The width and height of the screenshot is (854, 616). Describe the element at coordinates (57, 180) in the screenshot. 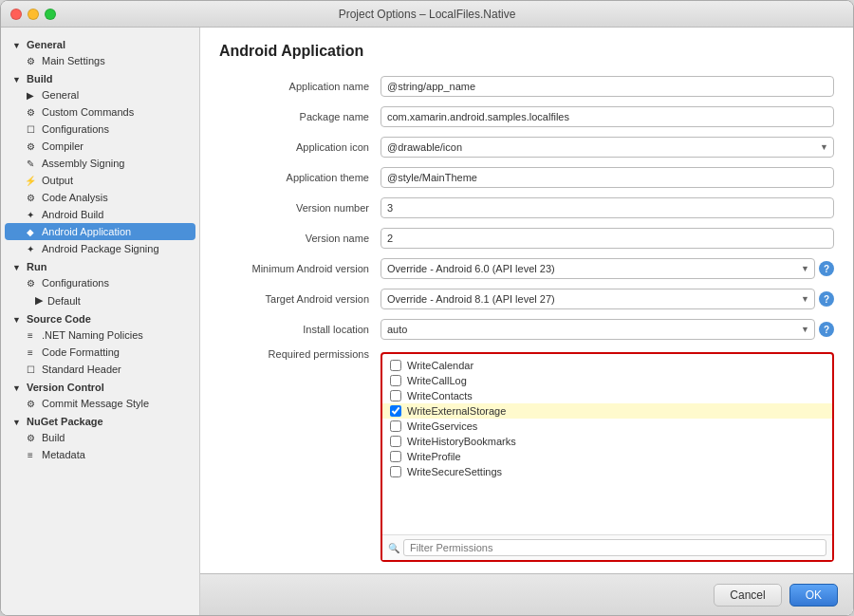

I see `sidebar-item-output-label: Output` at that location.